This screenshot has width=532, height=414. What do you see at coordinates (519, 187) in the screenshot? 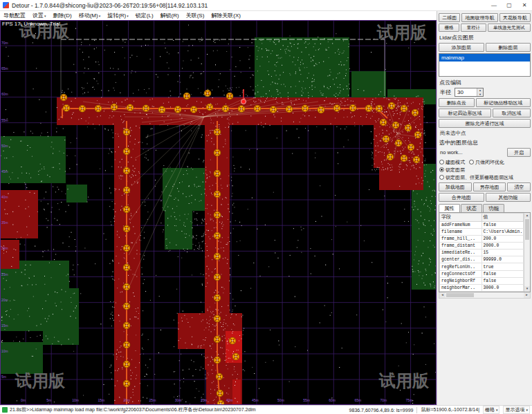
I see `clear-button: 清空` at bounding box center [519, 187].